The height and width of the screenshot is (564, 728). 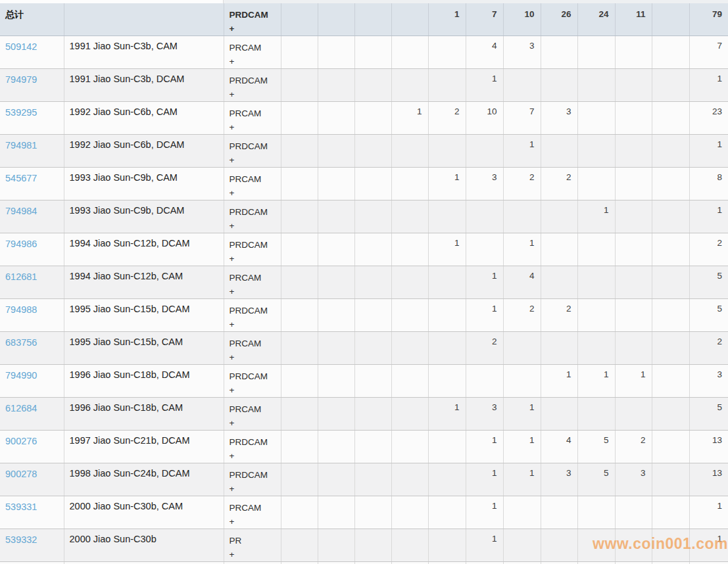 I want to click on table-row: 900517 2000 Jiao Sun-C30b, DCAM PRDCAM +…, so click(x=364, y=563).